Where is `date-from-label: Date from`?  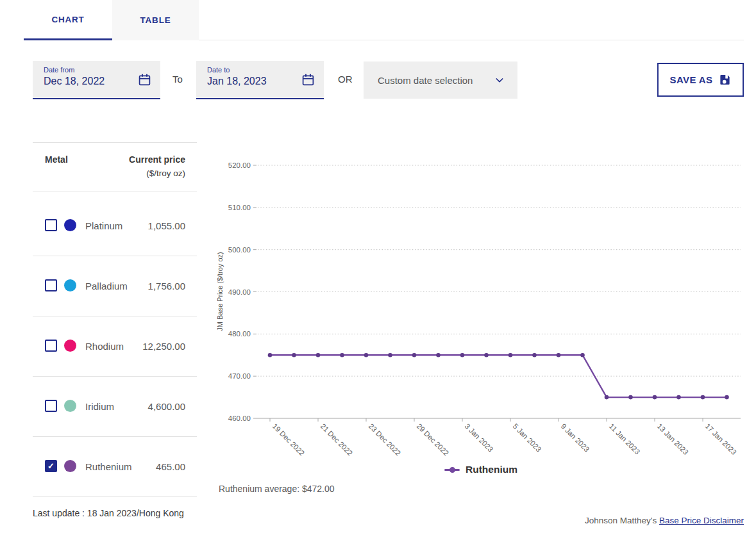 date-from-label: Date from is located at coordinates (97, 70).